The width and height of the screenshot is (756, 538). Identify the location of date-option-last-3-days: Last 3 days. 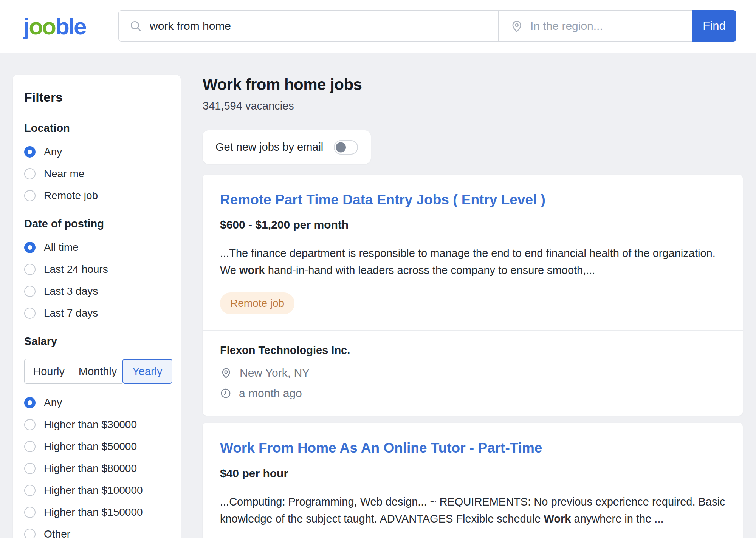
(97, 291).